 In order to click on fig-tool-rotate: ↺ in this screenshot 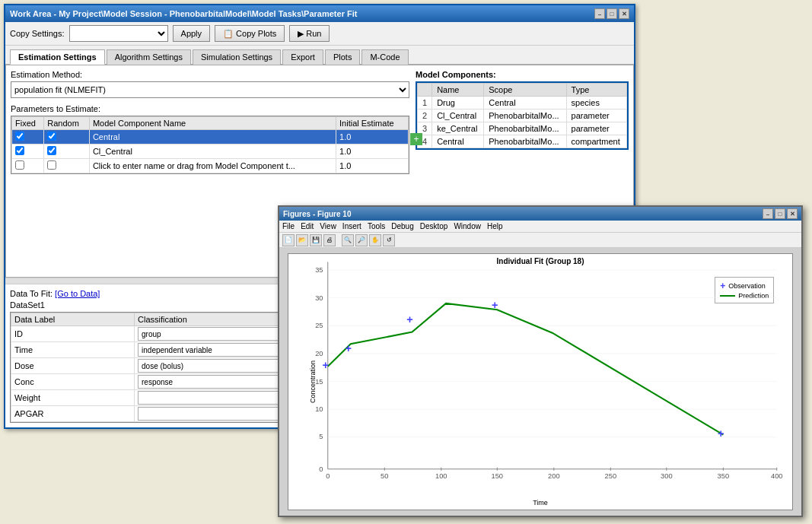, I will do `click(389, 240)`.